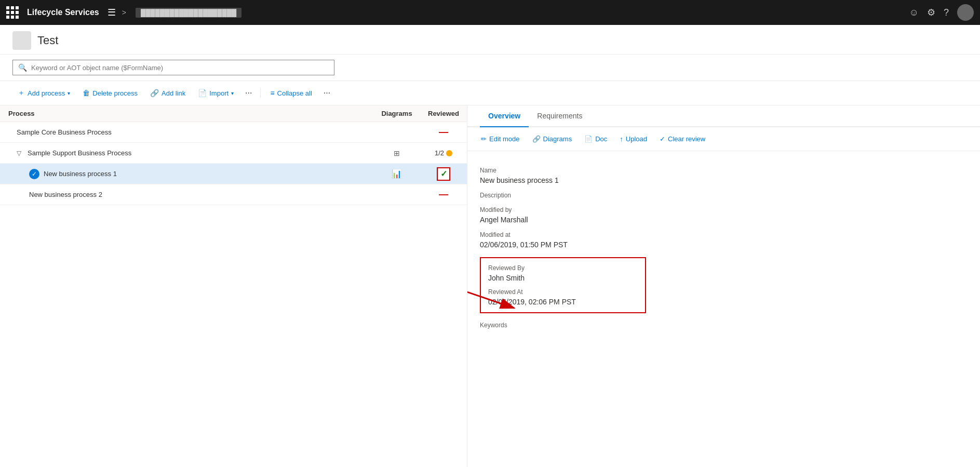 The height and width of the screenshot is (467, 980). Describe the element at coordinates (449, 153) in the screenshot. I see `status-dot-orange` at that location.